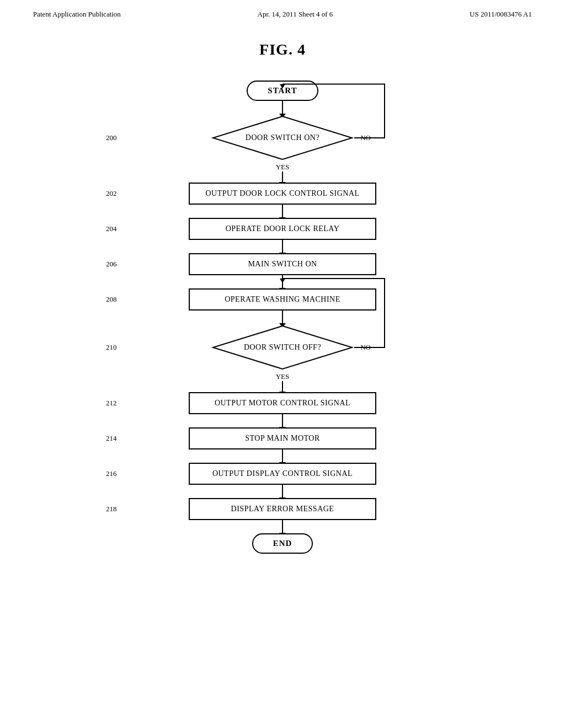  What do you see at coordinates (282, 264) in the screenshot?
I see `rect-206: MAIN SWITCH ON` at bounding box center [282, 264].